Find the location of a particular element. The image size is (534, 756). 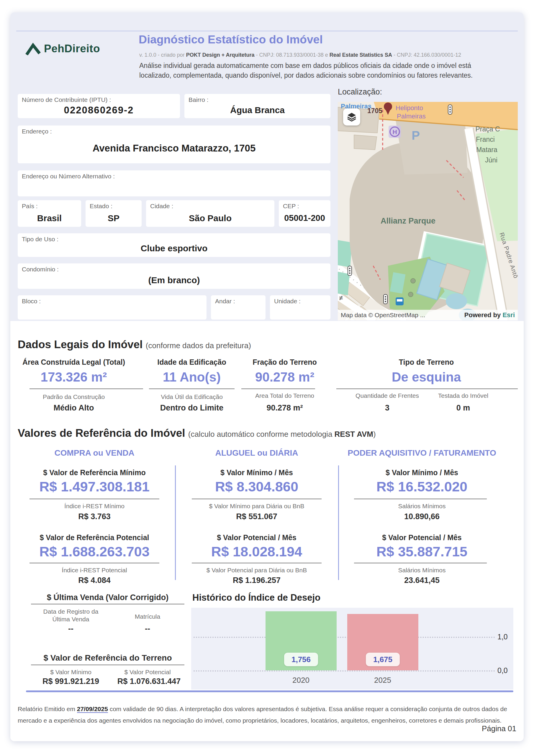

field-cep-value: 05001-200 is located at coordinates (305, 218).